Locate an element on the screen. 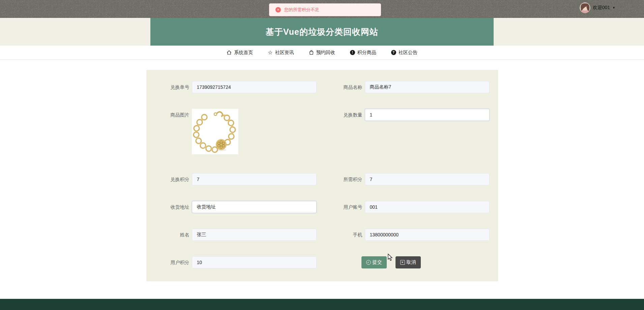 This screenshot has width=644, height=310. nav-label: 社区资讯 is located at coordinates (285, 53).